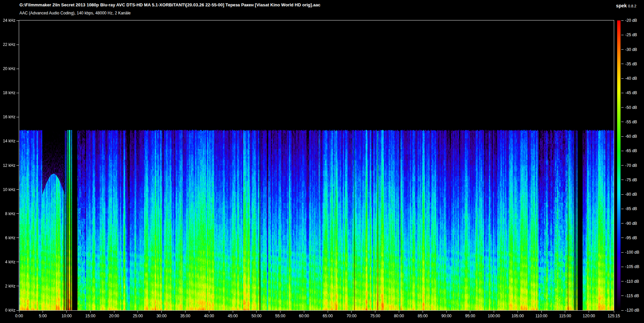 The height and width of the screenshot is (323, 644). What do you see at coordinates (8, 166) in the screenshot?
I see `freq-tick-label: 12 kHz` at bounding box center [8, 166].